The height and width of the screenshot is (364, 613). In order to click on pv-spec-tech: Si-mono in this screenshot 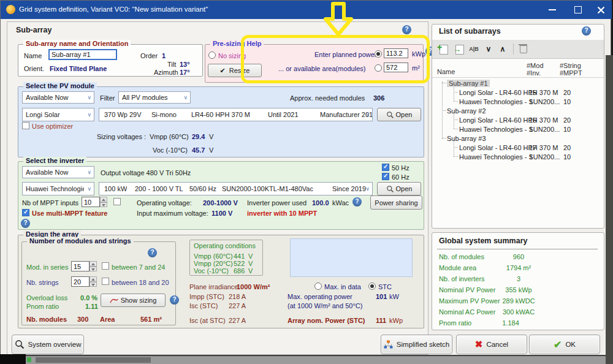, I will do `click(164, 115)`.